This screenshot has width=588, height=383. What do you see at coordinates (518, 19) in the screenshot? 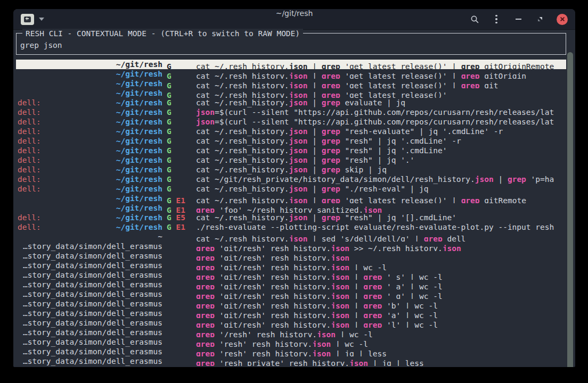
I see `minimize-button` at bounding box center [518, 19].